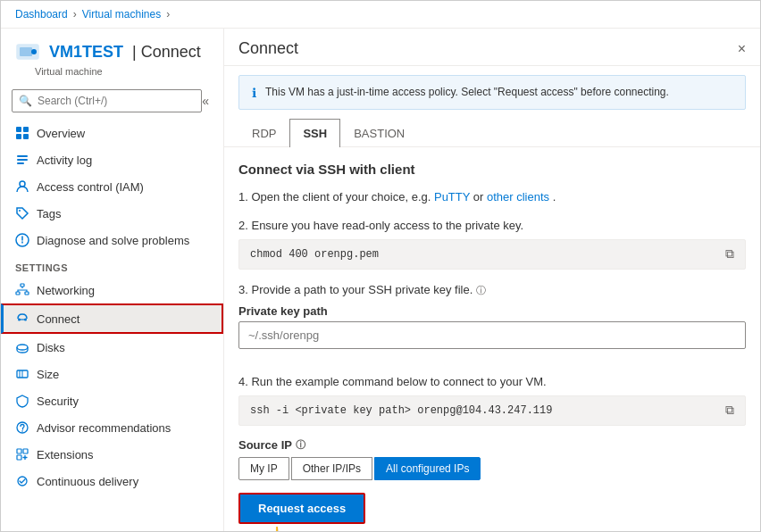  I want to click on sidebar-item-security: Security, so click(113, 401).